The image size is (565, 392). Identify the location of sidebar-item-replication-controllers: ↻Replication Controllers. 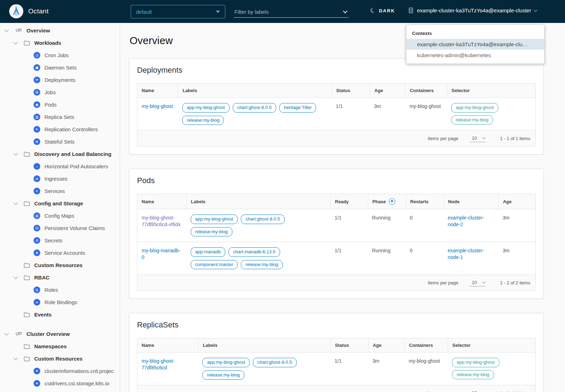
(60, 129).